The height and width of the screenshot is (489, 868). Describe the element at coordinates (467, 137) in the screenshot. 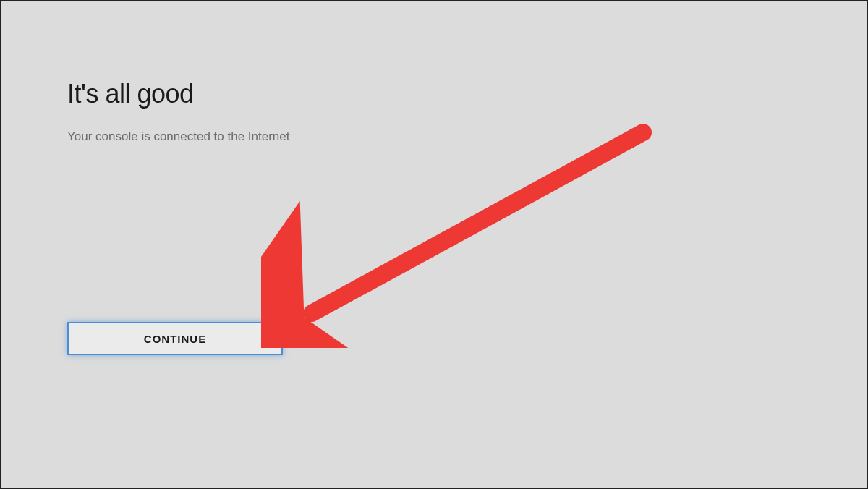

I see `page-subtitle: Your console is connected to the Interne…` at that location.